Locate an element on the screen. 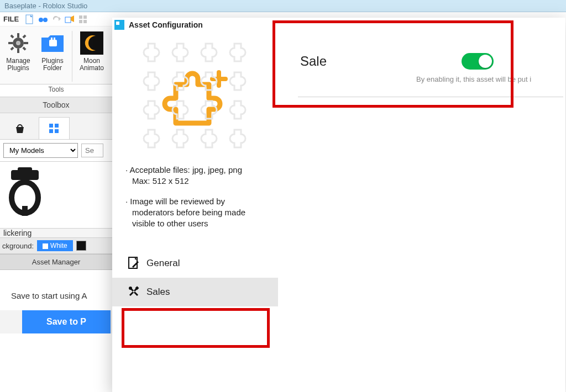 The width and height of the screenshot is (566, 392). modal-title: Asset Configuration is located at coordinates (166, 25).